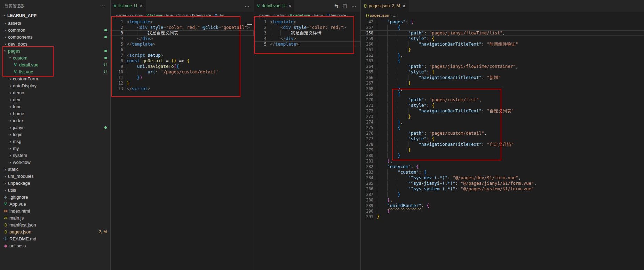 This screenshot has width=644, height=270. Describe the element at coordinates (395, 15) in the screenshot. I see `breadcrumb-item-…: …` at that location.